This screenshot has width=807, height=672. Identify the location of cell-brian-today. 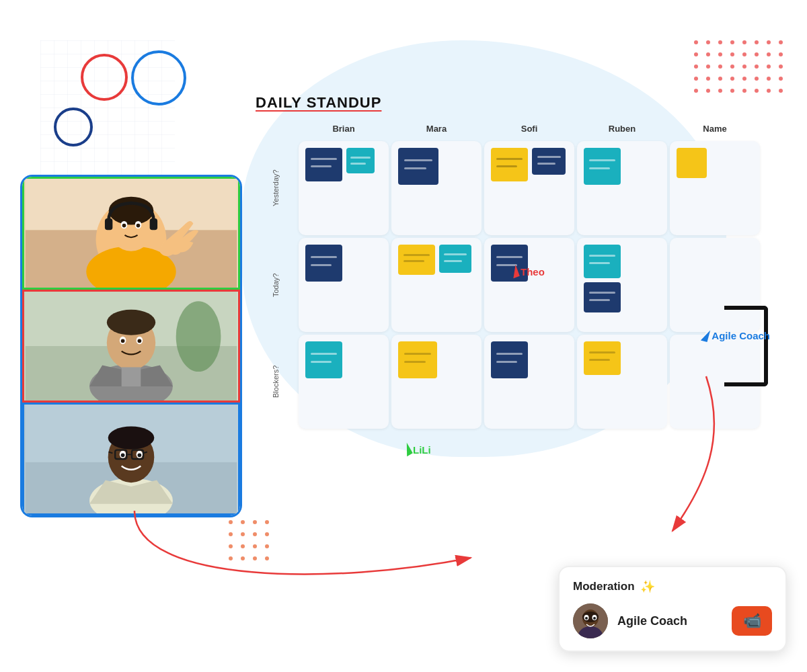
(344, 285).